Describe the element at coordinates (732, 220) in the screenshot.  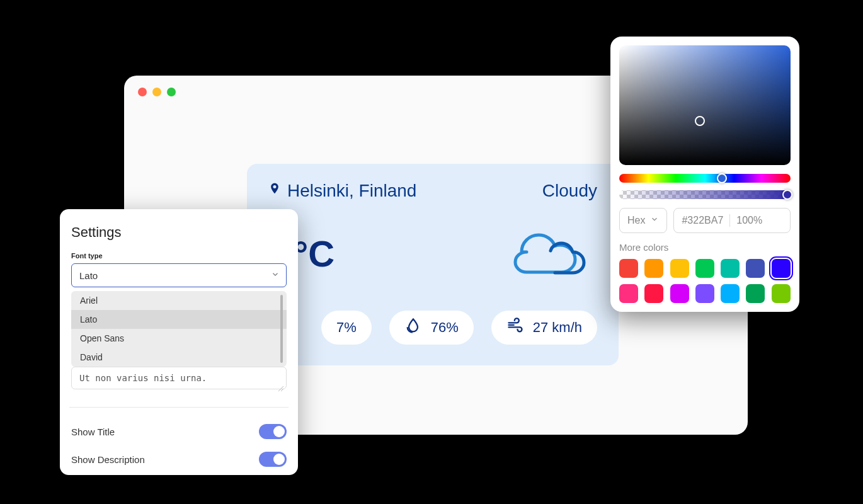
I see `color-value-field: #322BA7 100%` at that location.